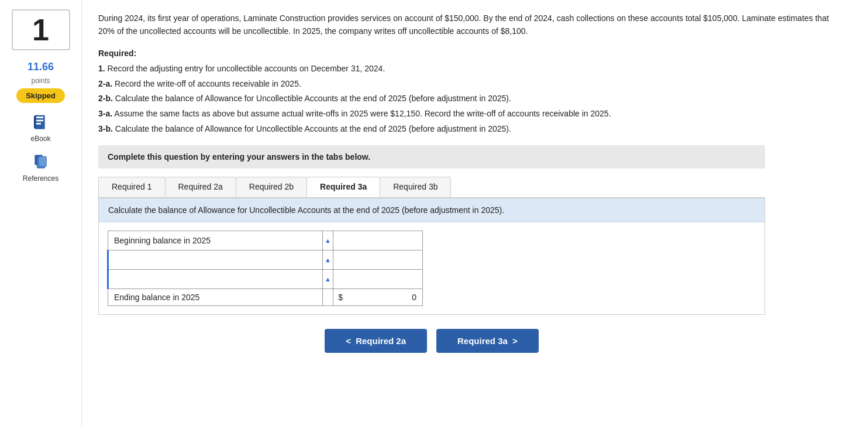  I want to click on dollar-sign: $, so click(340, 297).